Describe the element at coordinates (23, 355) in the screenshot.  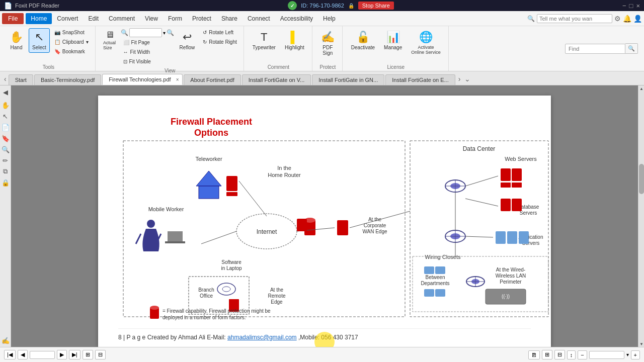
I see `prev-page-button: ◀` at that location.